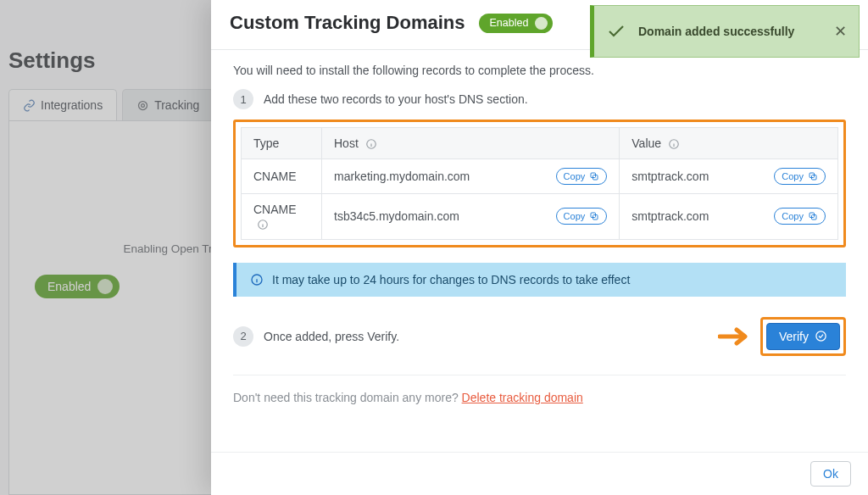 This screenshot has height=495, width=868. What do you see at coordinates (804, 336) in the screenshot?
I see `verify-button: Verify` at bounding box center [804, 336].